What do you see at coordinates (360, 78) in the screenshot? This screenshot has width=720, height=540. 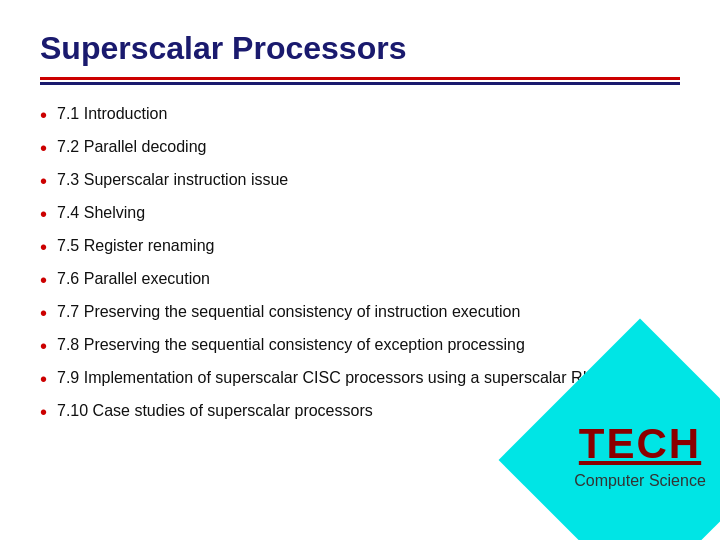 I see `divider-red-line` at bounding box center [360, 78].